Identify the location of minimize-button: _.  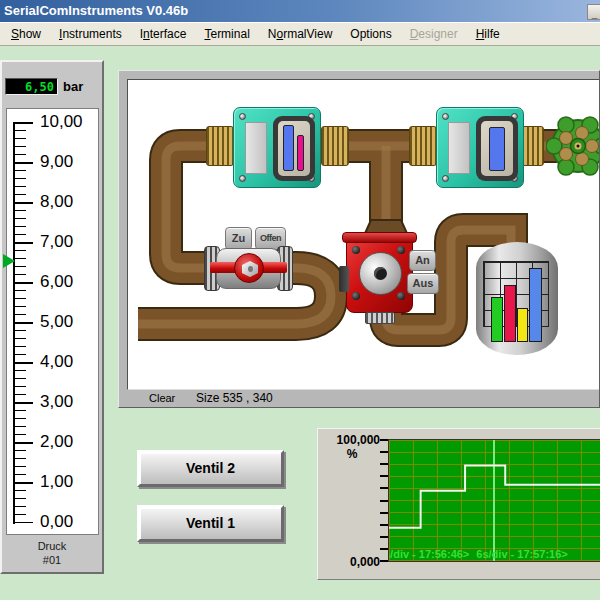
(594, 12).